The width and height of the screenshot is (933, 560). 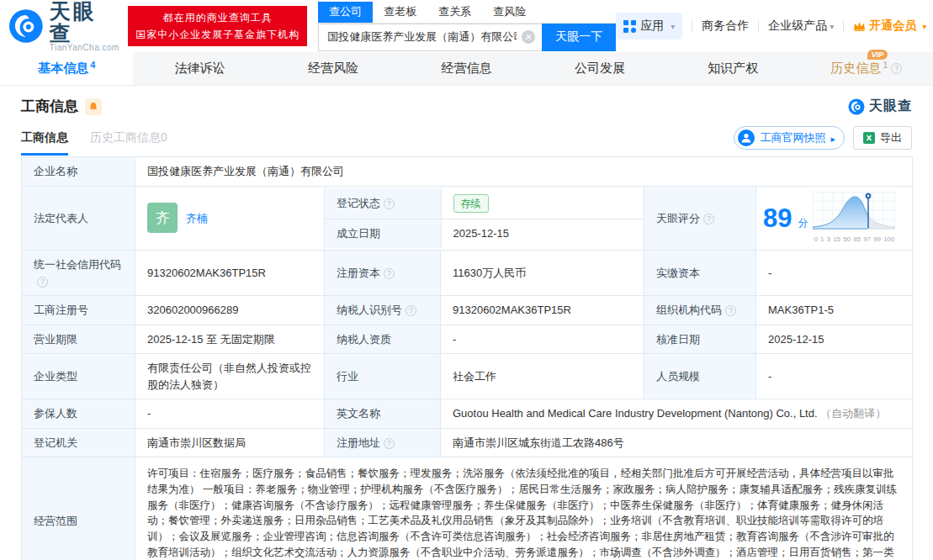 I want to click on search-tab-boss: 查老板, so click(x=400, y=12).